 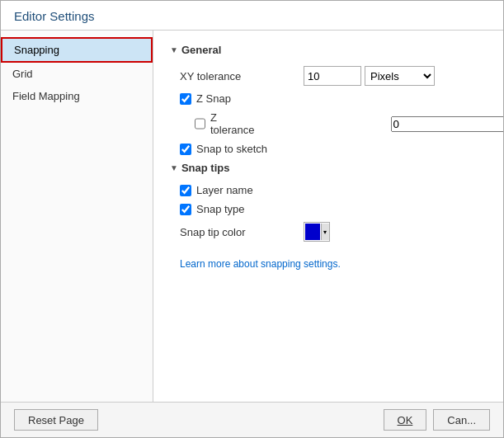 I want to click on layer-name-row: Layer name, so click(x=328, y=190).